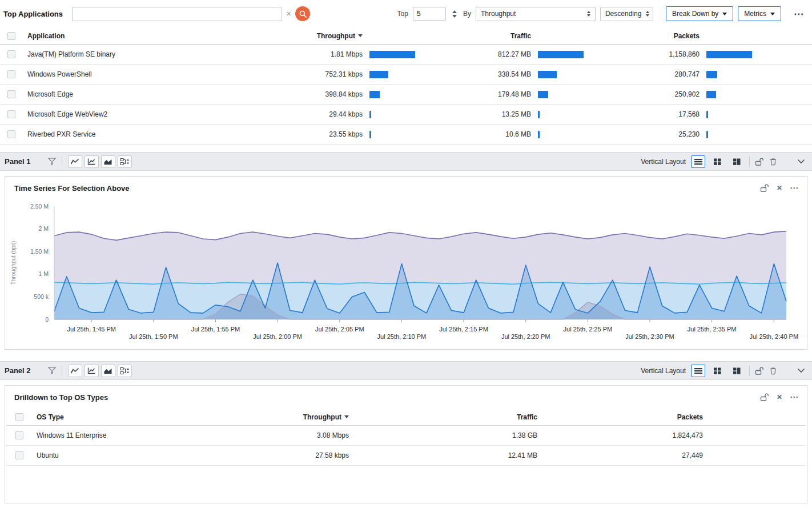 Image resolution: width=812 pixels, height=516 pixels. I want to click on search-input, so click(177, 14).